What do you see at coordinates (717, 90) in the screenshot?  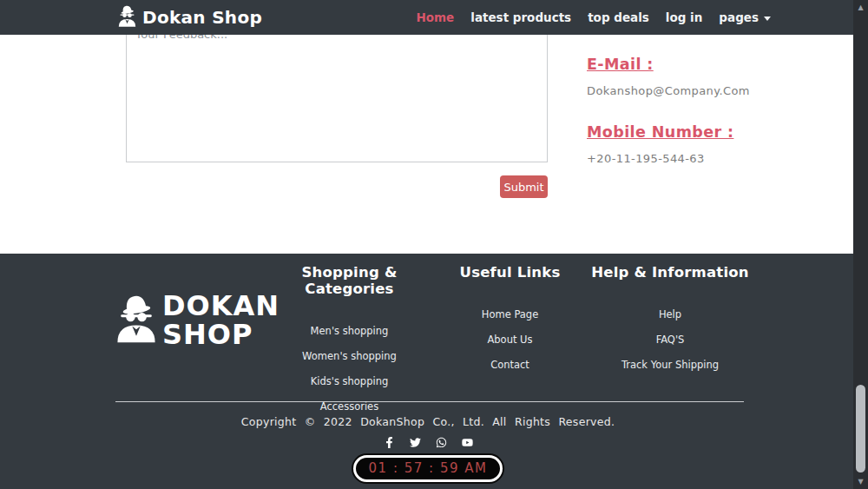 I see `email-value: Dokanshop@Company.Com` at bounding box center [717, 90].